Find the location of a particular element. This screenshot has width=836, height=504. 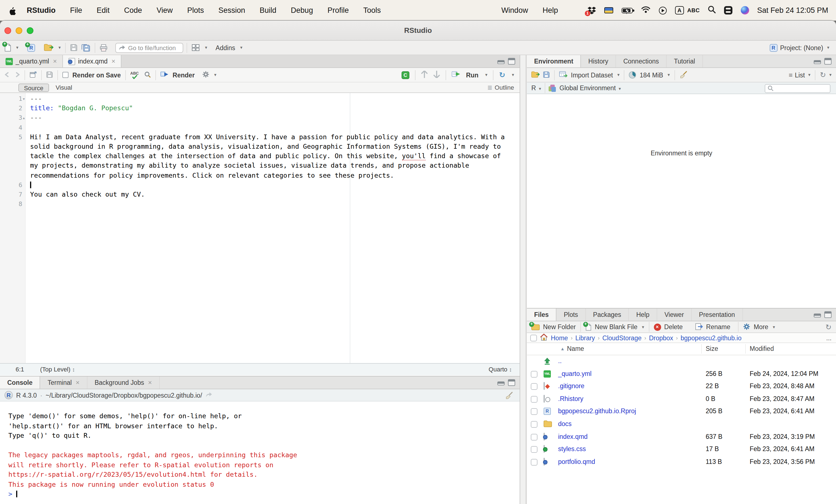

refresh-files-icon: ↻ is located at coordinates (829, 327).